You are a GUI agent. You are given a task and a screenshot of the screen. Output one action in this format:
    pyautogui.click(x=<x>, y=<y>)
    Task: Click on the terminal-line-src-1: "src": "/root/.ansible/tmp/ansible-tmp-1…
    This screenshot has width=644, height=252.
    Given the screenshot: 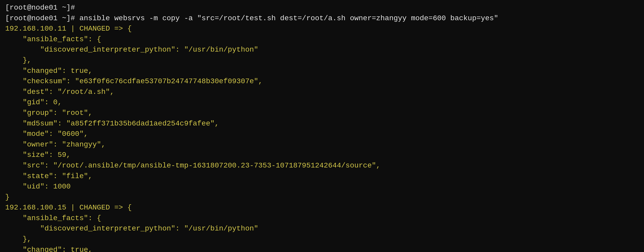 What is the action you would take?
    pyautogui.click(x=322, y=166)
    